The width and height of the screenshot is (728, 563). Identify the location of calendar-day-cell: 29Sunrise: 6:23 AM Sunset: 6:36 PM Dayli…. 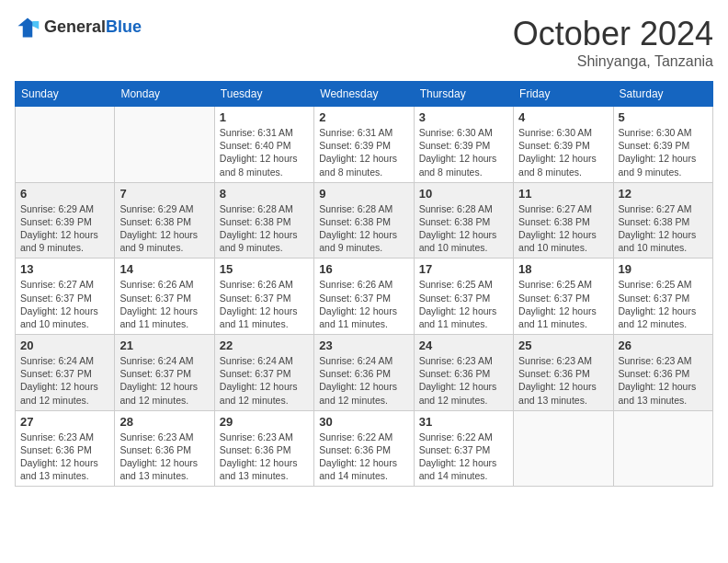
(264, 449).